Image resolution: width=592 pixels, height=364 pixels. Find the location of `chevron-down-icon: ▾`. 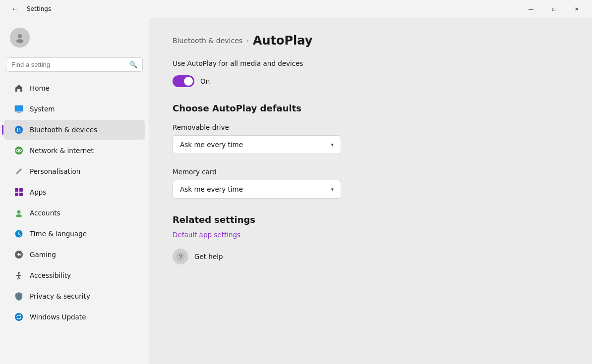

chevron-down-icon: ▾ is located at coordinates (332, 145).